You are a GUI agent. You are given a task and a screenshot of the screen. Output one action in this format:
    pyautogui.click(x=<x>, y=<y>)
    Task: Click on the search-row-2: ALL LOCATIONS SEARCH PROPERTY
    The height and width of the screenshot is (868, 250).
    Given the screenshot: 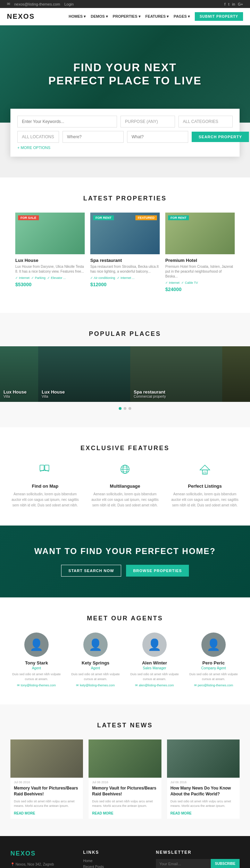 What is the action you would take?
    pyautogui.click(x=125, y=137)
    